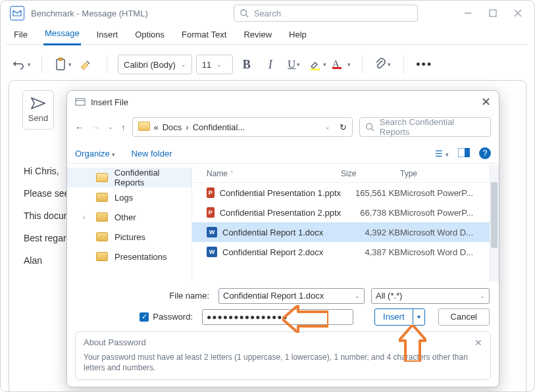  I want to click on tree-item: ›Other, so click(129, 217).